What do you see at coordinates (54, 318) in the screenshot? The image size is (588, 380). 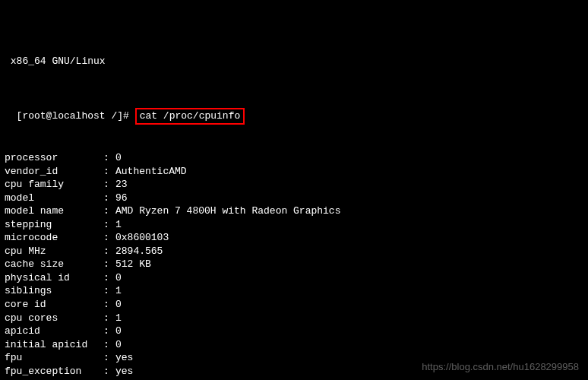 I see `cpuinfo-key: cpu cores` at bounding box center [54, 318].